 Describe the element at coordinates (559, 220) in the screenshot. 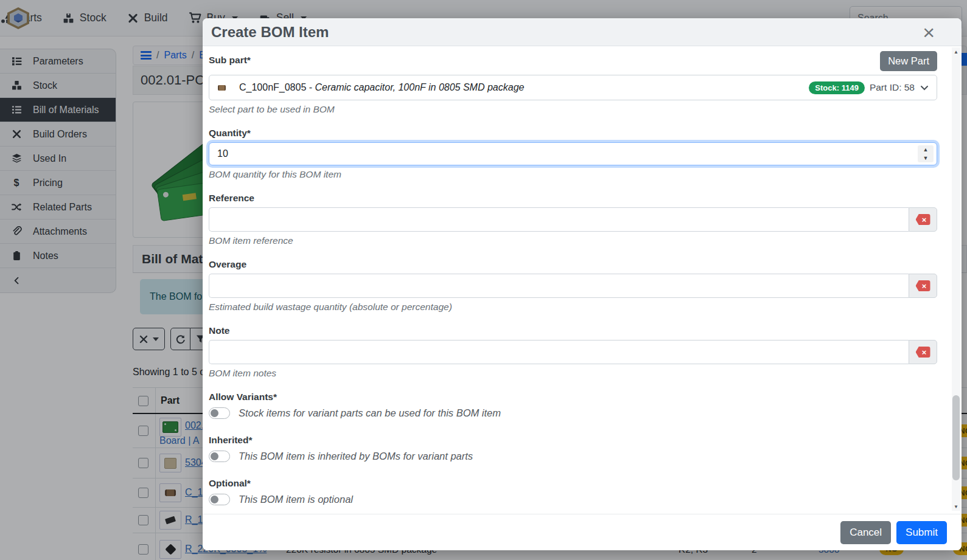

I see `reference-input` at that location.